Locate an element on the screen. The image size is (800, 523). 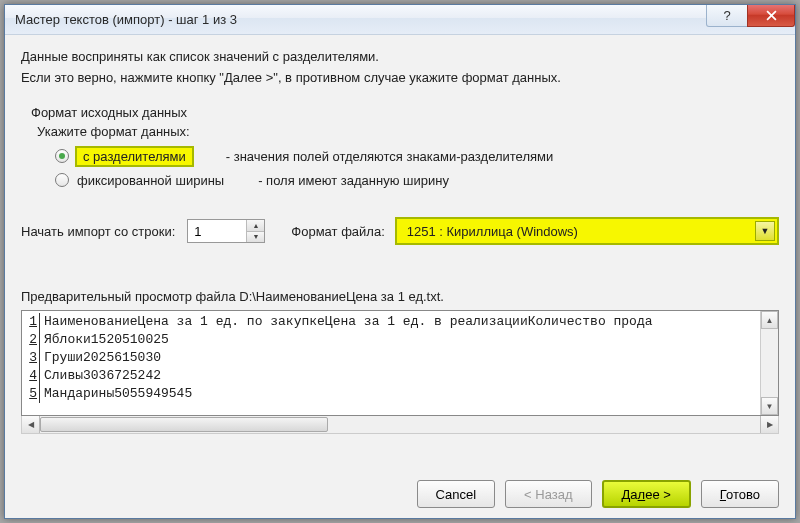
start-row-label: Начать импорт со строки: is located at coordinates (98, 232).